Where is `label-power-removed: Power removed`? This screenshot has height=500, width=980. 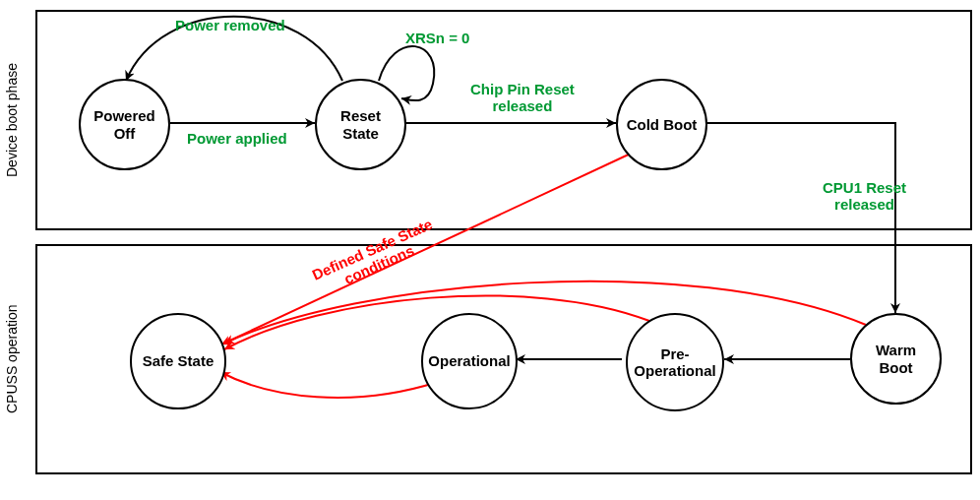 label-power-removed: Power removed is located at coordinates (230, 26).